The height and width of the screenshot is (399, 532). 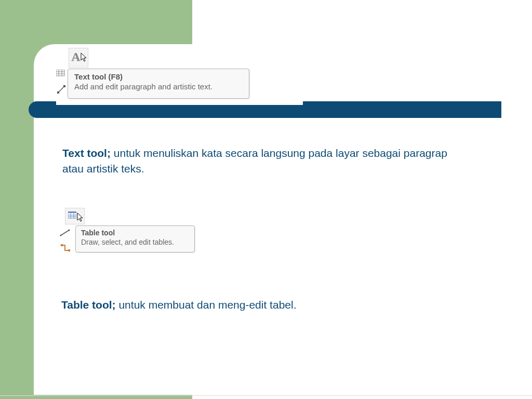 I want to click on dimension-tool-icon, so click(x=65, y=233).